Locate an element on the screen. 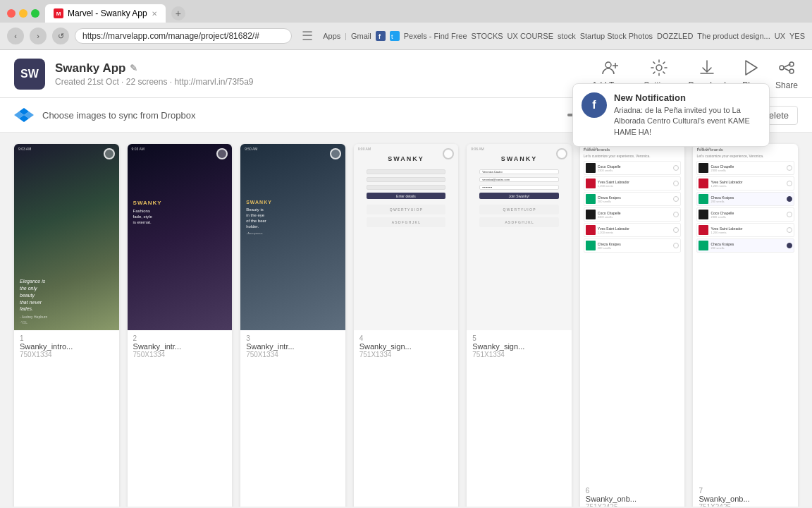 The height and width of the screenshot is (508, 812). bookmark-ux-course: UX COURSE is located at coordinates (530, 36).